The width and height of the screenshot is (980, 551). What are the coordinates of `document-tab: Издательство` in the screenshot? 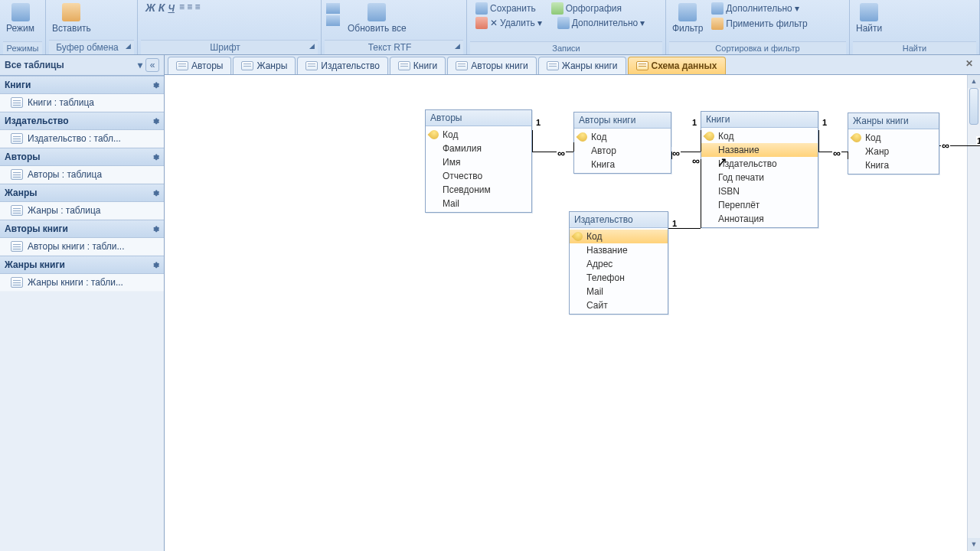 It's located at (343, 66).